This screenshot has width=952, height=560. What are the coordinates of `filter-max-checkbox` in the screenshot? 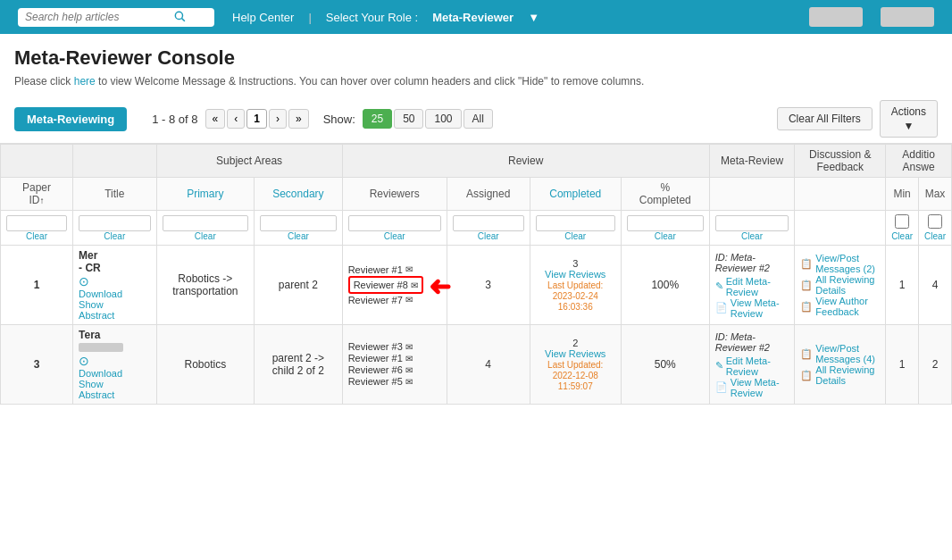 It's located at (935, 221).